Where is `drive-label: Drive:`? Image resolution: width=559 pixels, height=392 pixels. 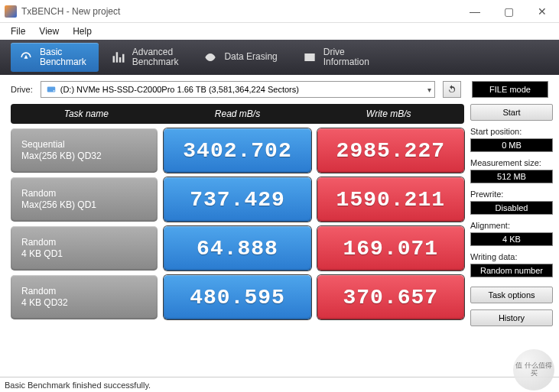
drive-label: Drive: is located at coordinates (21, 89).